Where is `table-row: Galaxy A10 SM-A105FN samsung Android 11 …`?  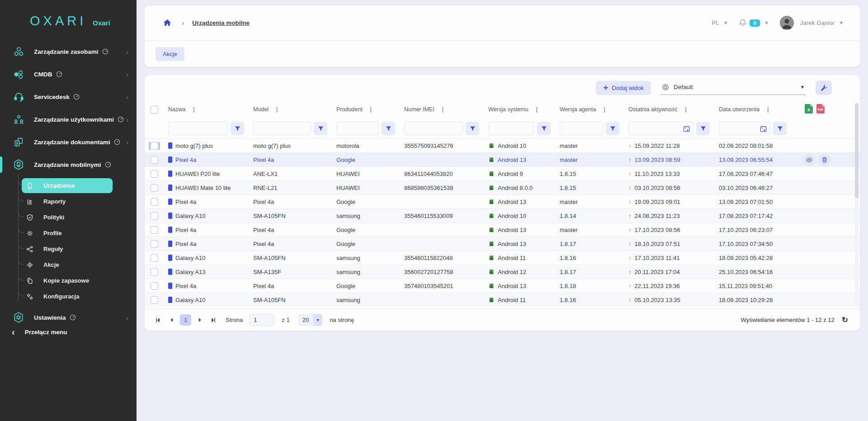
table-row: Galaxy A10 SM-A105FN samsung Android 11 … is located at coordinates (502, 299).